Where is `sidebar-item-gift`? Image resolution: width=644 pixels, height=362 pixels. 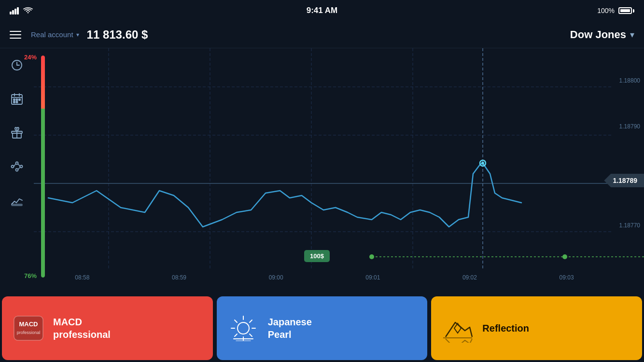 sidebar-item-gift is located at coordinates (17, 133).